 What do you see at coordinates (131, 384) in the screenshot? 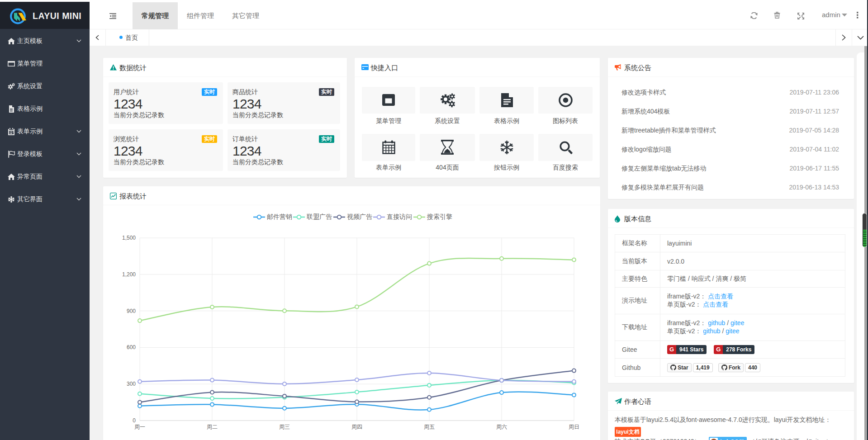
I see `svg-text: 300` at bounding box center [131, 384].